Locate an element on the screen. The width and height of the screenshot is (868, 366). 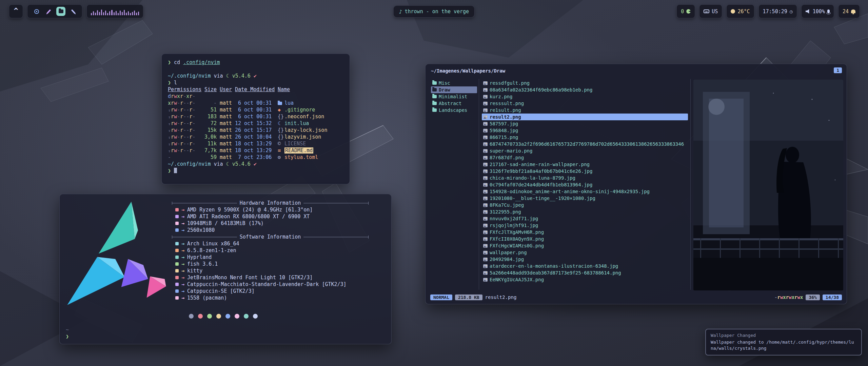
theme-icon is located at coordinates (177, 284).